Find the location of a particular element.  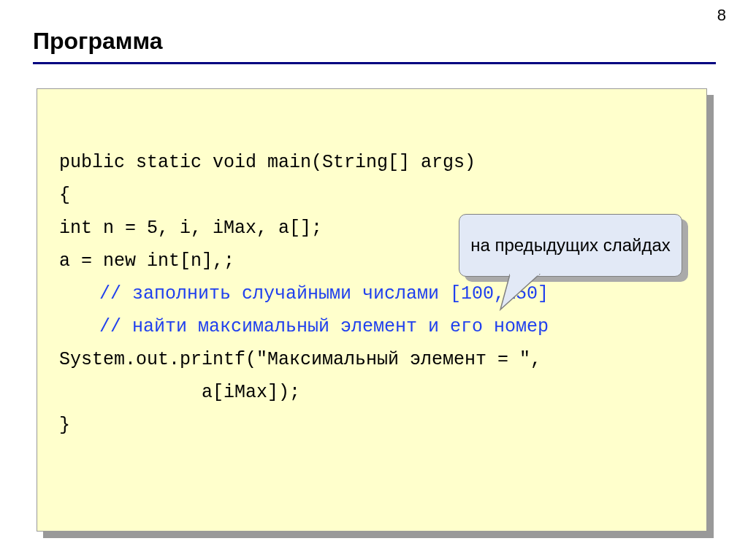

callout-box: на предыдущих слайдах is located at coordinates (570, 245).